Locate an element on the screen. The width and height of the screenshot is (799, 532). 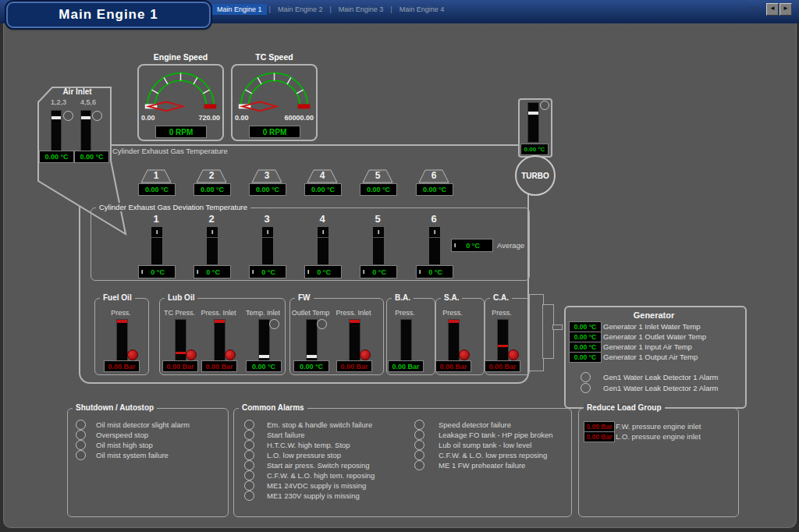
tc-speed-gauge: 0.00 60000.00 0 RPM is located at coordinates (275, 103).